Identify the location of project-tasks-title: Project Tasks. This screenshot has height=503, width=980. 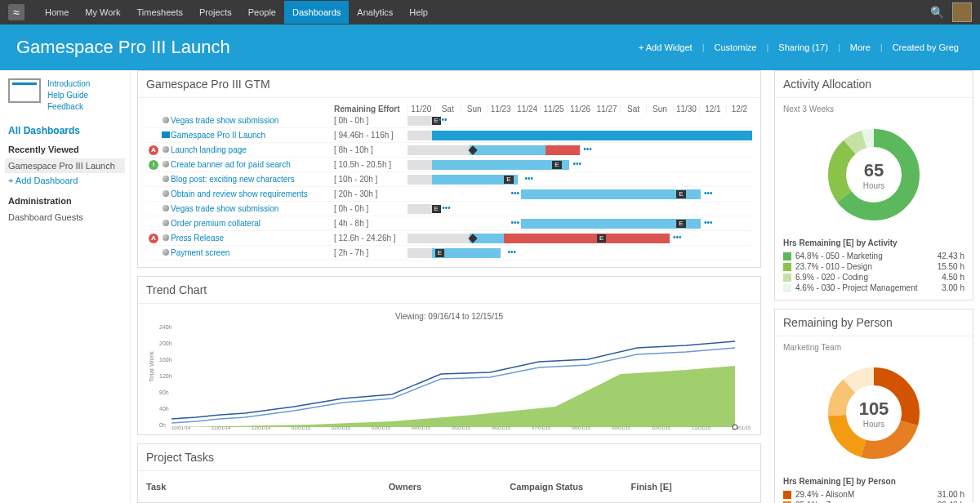
(449, 457).